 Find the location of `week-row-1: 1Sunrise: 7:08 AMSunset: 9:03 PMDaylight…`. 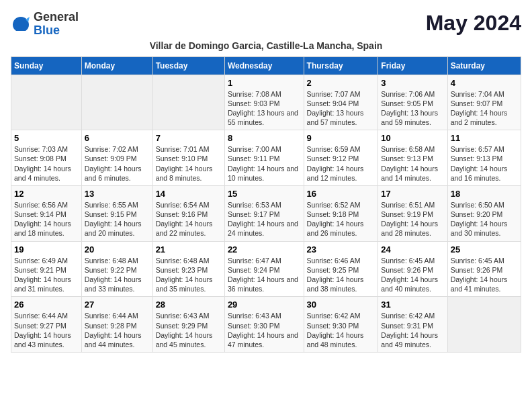

week-row-1: 1Sunrise: 7:08 AMSunset: 9:03 PMDaylight… is located at coordinates (266, 102).